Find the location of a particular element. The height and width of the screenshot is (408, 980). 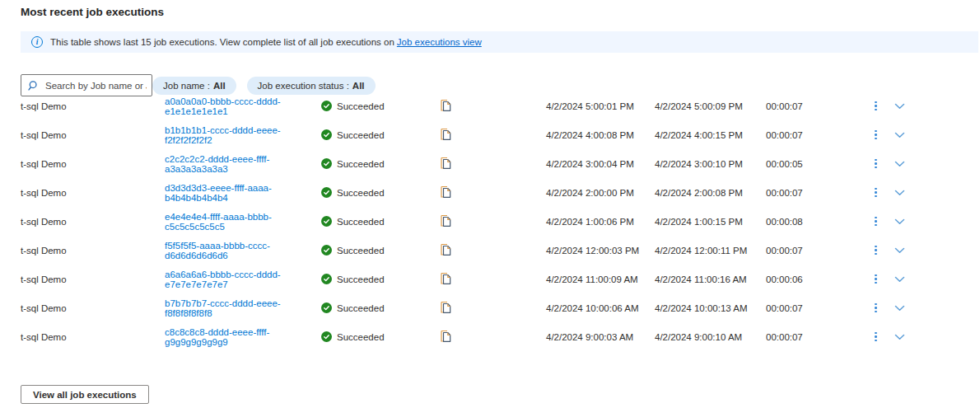

info-icon: i is located at coordinates (37, 42).